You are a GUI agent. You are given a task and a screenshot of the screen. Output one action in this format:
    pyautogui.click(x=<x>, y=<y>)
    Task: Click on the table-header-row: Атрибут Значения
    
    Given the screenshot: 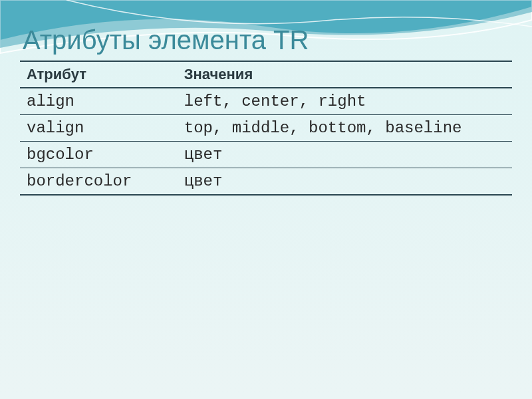 What is the action you would take?
    pyautogui.click(x=266, y=74)
    